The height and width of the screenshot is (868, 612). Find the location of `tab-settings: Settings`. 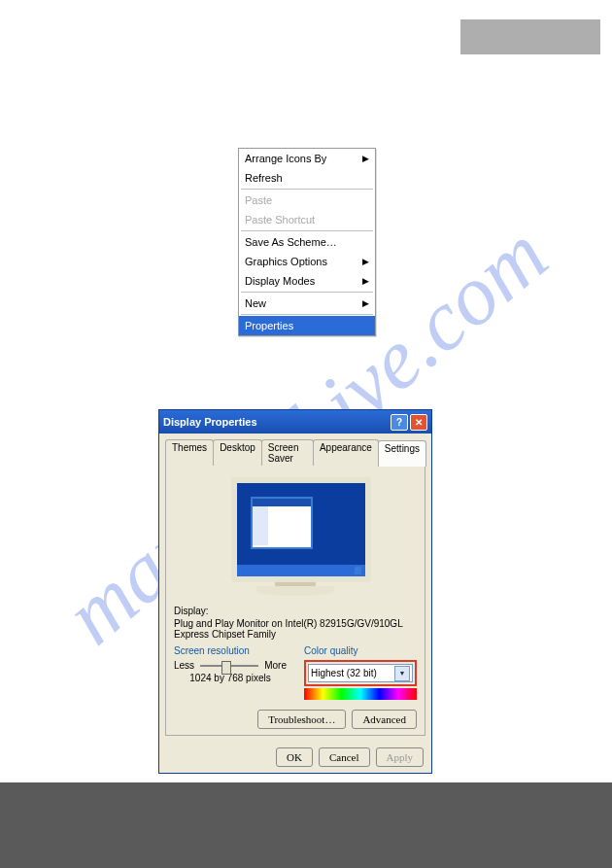

tab-settings: Settings is located at coordinates (402, 453).